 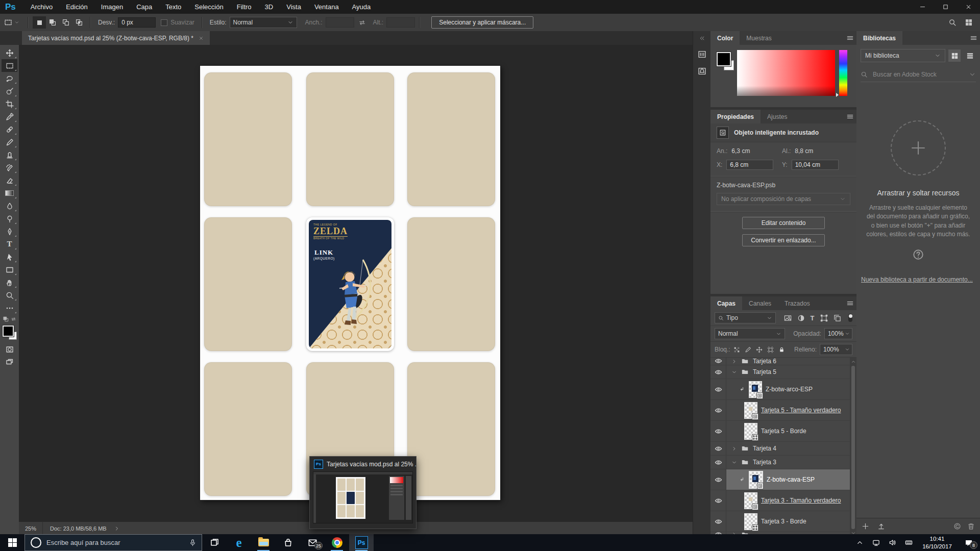 What do you see at coordinates (66, 22) in the screenshot?
I see `selection-mode-subtract-button` at bounding box center [66, 22].